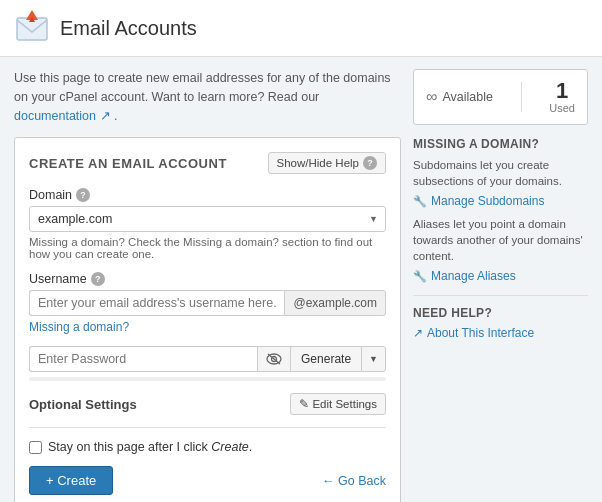 This screenshot has height=502, width=602. I want to click on username-help-icon: ?, so click(98, 279).